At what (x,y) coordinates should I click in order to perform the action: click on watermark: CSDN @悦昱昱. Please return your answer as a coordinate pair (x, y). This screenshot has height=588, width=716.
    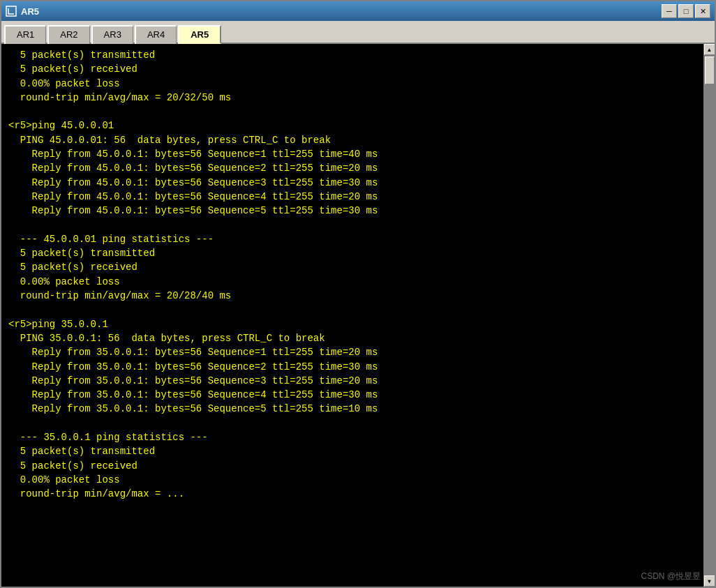
    Looking at the image, I should click on (671, 576).